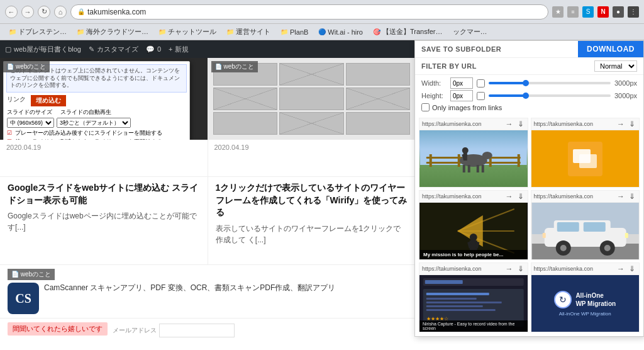 Image resolution: width=644 pixels, height=350 pixels. I want to click on back-button: ←, so click(11, 12).